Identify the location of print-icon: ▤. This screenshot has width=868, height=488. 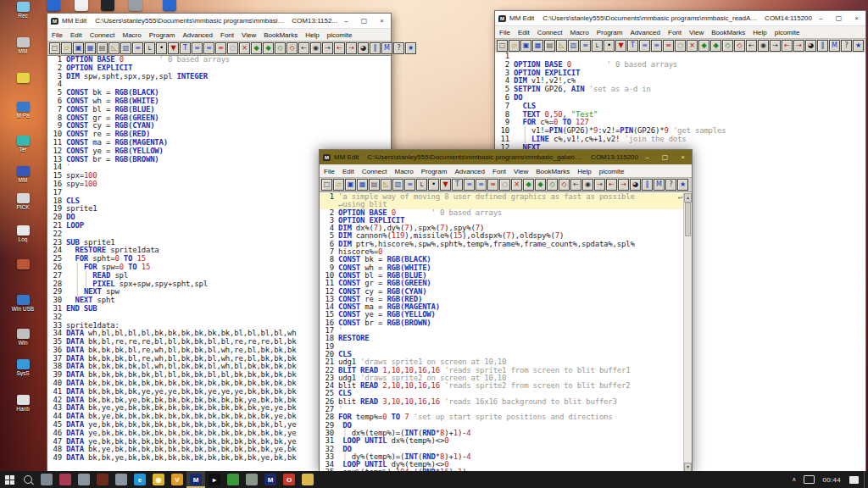
(102, 48).